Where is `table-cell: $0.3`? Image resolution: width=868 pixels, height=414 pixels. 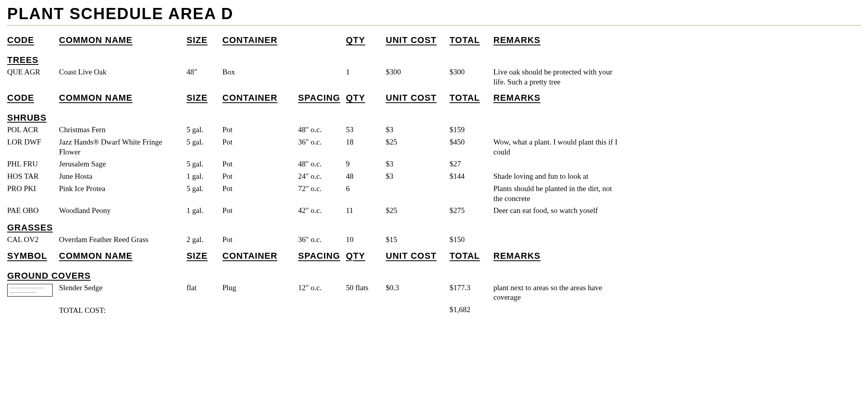 table-cell: $0.3 is located at coordinates (418, 288).